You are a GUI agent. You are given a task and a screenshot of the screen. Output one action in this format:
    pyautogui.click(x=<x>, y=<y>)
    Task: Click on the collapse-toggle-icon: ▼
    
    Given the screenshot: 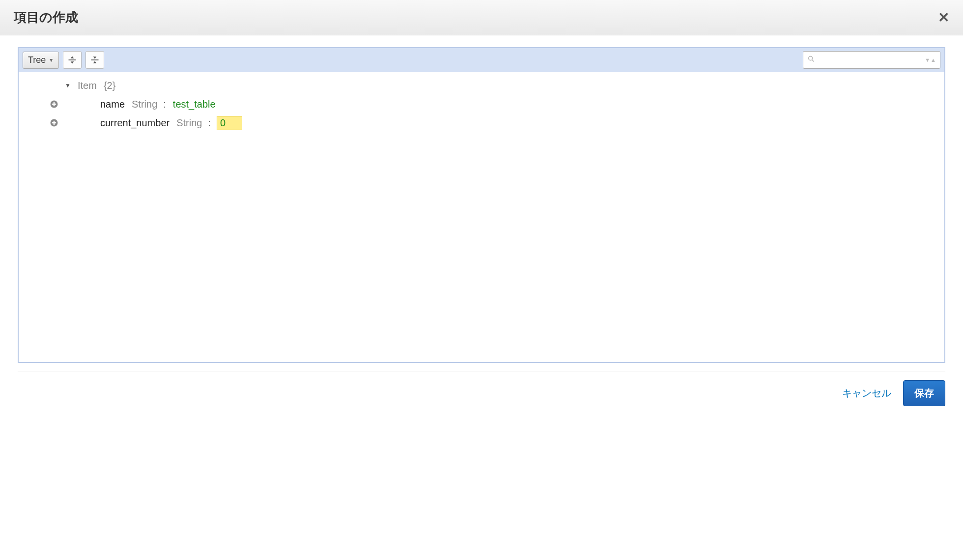 What is the action you would take?
    pyautogui.click(x=68, y=85)
    